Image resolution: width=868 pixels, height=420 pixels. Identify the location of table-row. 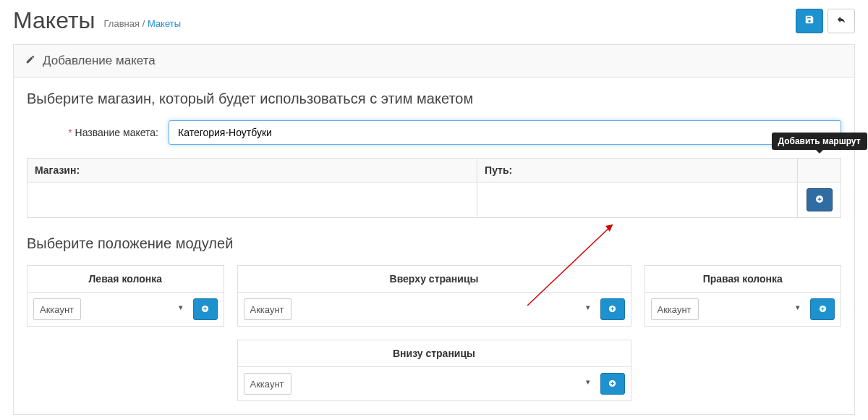
(434, 200).